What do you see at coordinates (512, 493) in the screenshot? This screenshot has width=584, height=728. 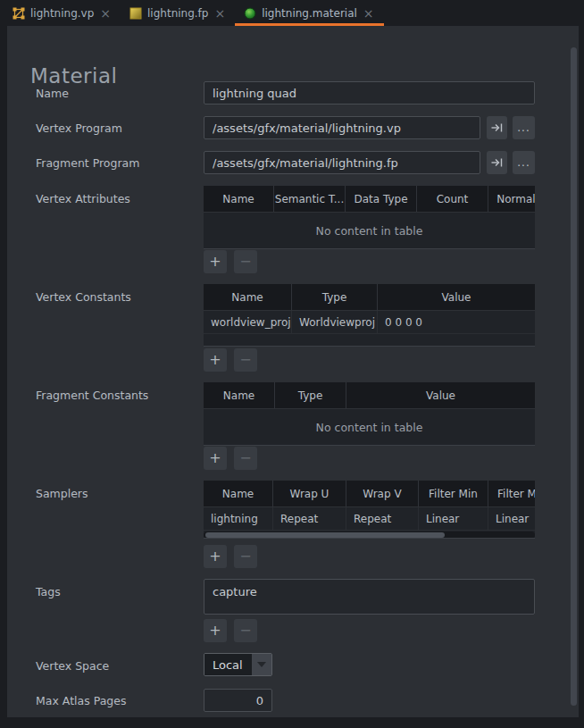 I see `column-header: Filter Mag` at bounding box center [512, 493].